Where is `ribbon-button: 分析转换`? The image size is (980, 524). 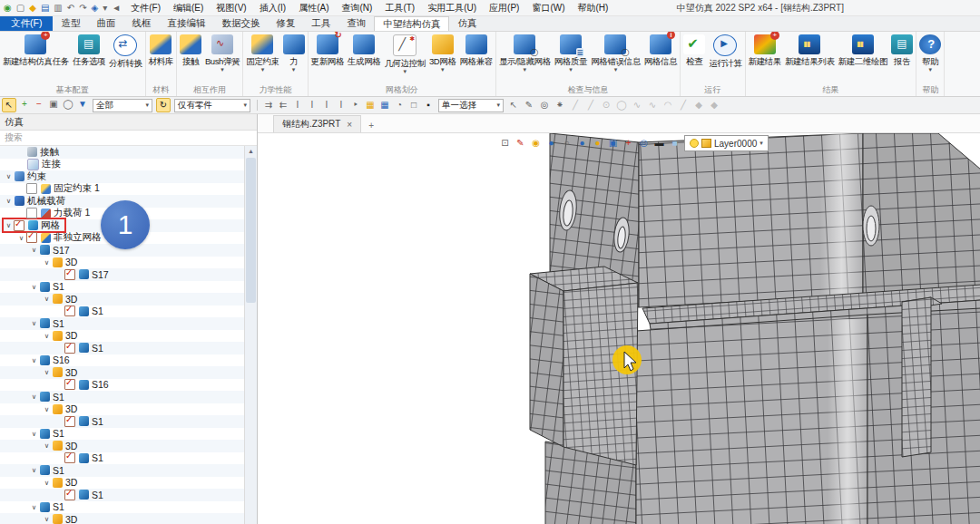
ribbon-button: 分析转换 is located at coordinates (125, 51).